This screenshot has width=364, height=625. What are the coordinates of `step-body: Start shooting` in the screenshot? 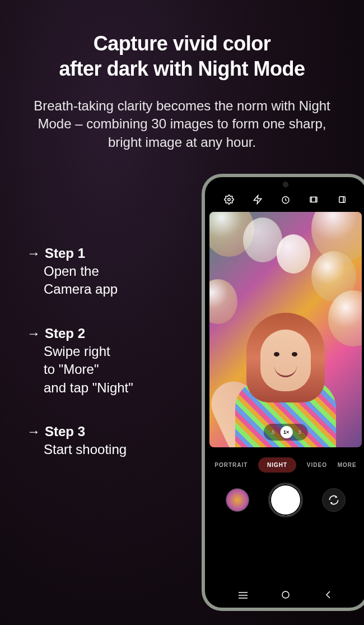 It's located at (108, 450).